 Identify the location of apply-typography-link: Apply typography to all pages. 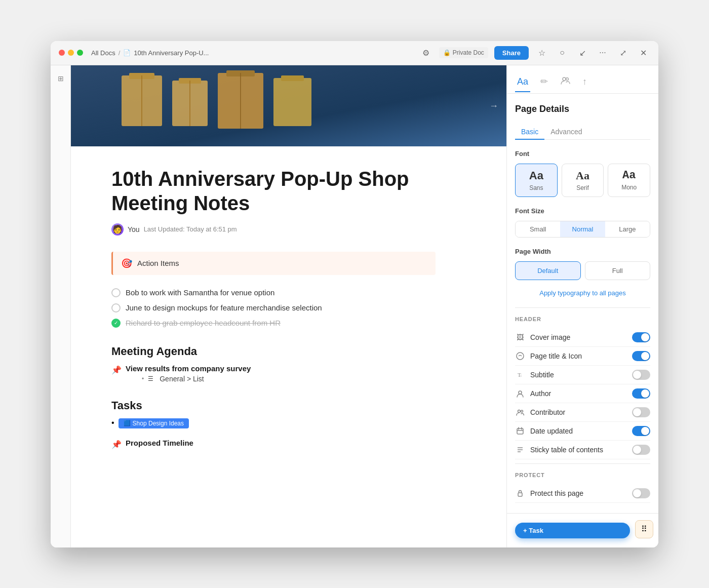
(582, 293).